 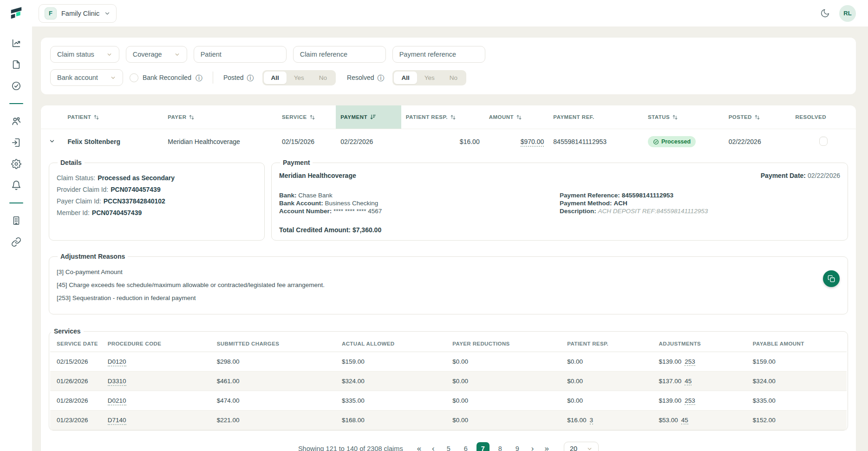 What do you see at coordinates (157, 54) in the screenshot?
I see `coverage-select: Coverage` at bounding box center [157, 54].